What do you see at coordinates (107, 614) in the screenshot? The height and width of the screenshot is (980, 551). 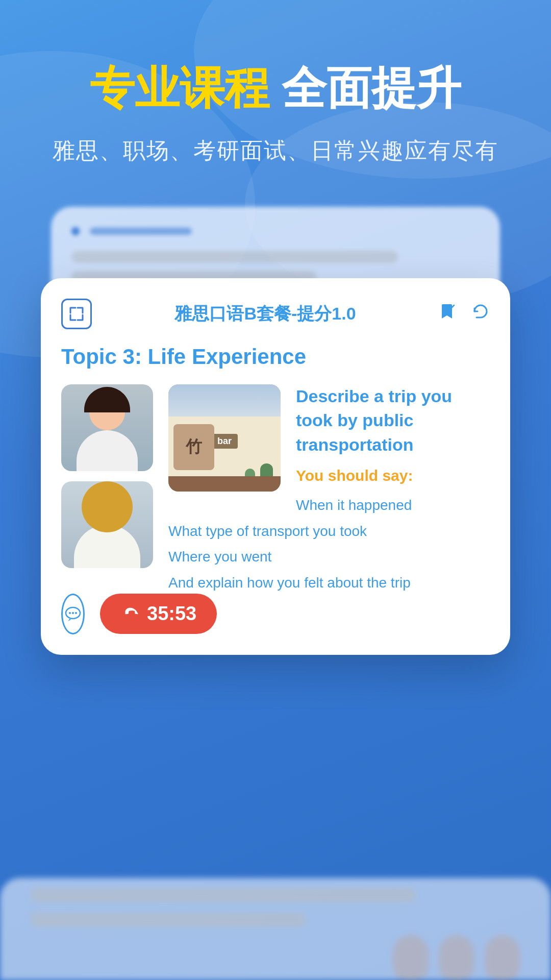 I see `bottom-controls: 35:53` at bounding box center [107, 614].